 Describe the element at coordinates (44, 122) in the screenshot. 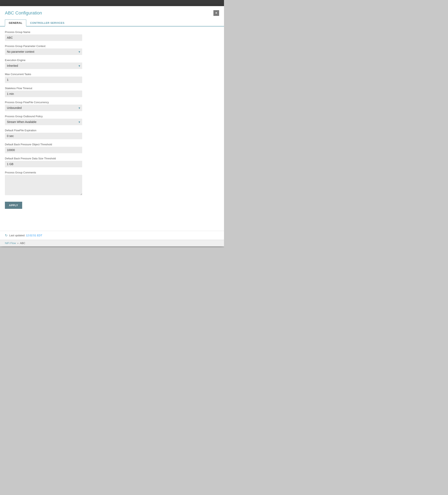

I see `outbound-policy-select: Stream When Available Batch Output` at that location.